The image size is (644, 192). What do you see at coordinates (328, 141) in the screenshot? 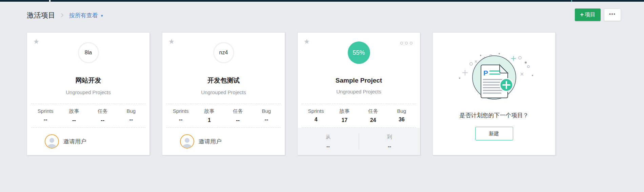
I see `date-from: 从 --` at bounding box center [328, 141].